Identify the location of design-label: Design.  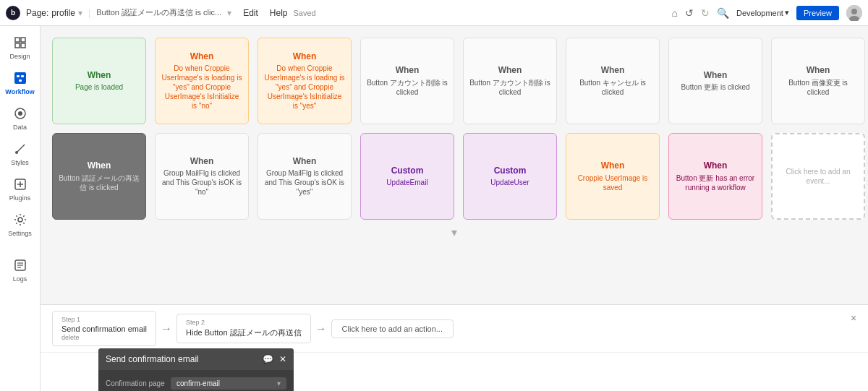
(20, 56).